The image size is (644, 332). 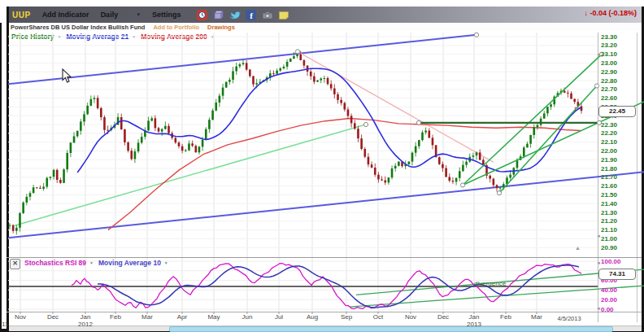 I want to click on y-axis-label: 21.50, so click(x=618, y=195).